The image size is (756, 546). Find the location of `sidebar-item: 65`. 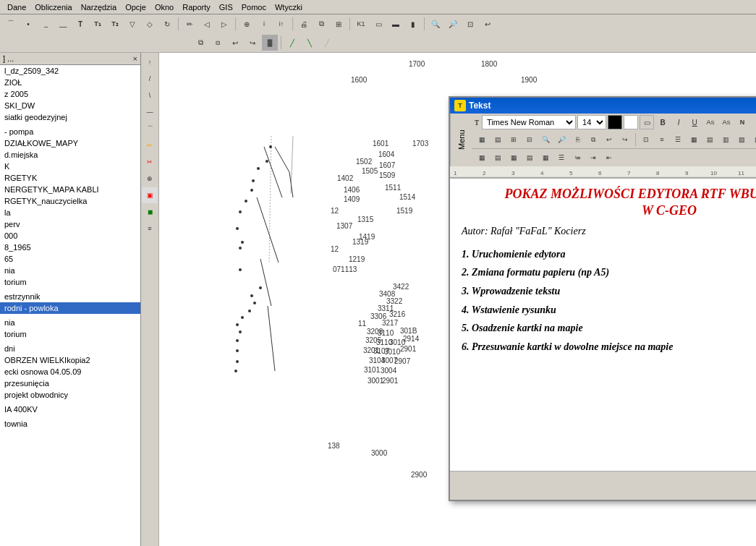

sidebar-item: 65 is located at coordinates (70, 259).